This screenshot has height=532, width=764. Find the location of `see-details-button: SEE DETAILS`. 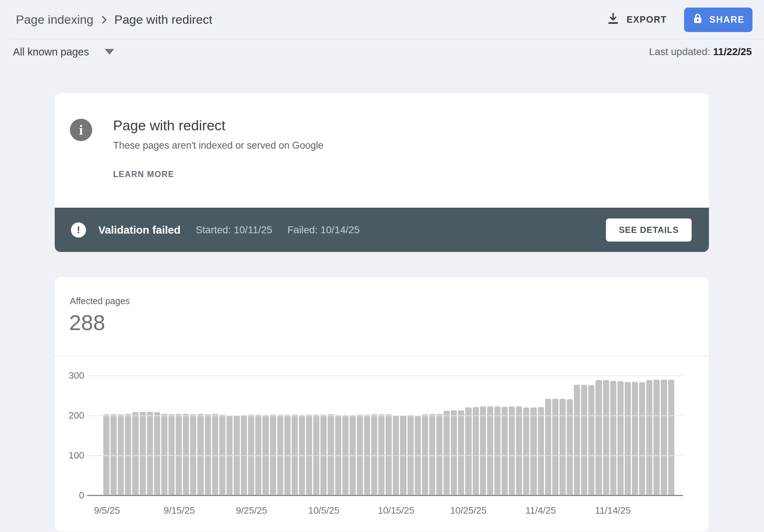

see-details-button: SEE DETAILS is located at coordinates (649, 230).